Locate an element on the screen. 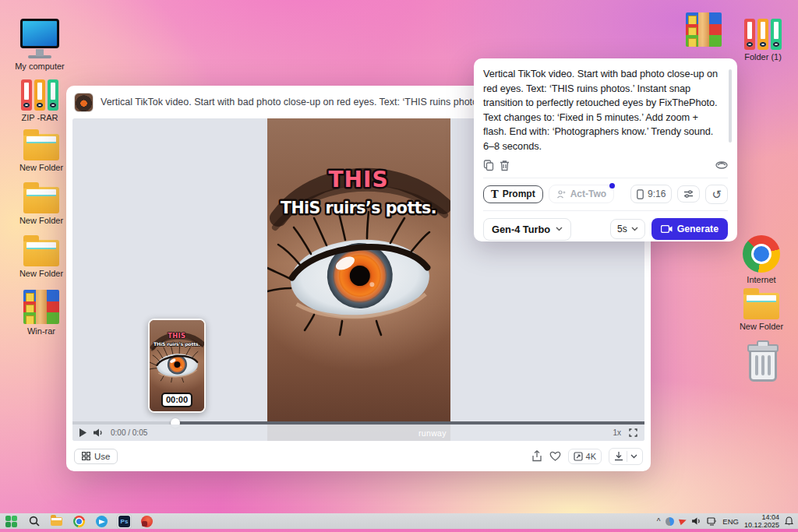 The width and height of the screenshot is (798, 532). notification-dot is located at coordinates (613, 185).